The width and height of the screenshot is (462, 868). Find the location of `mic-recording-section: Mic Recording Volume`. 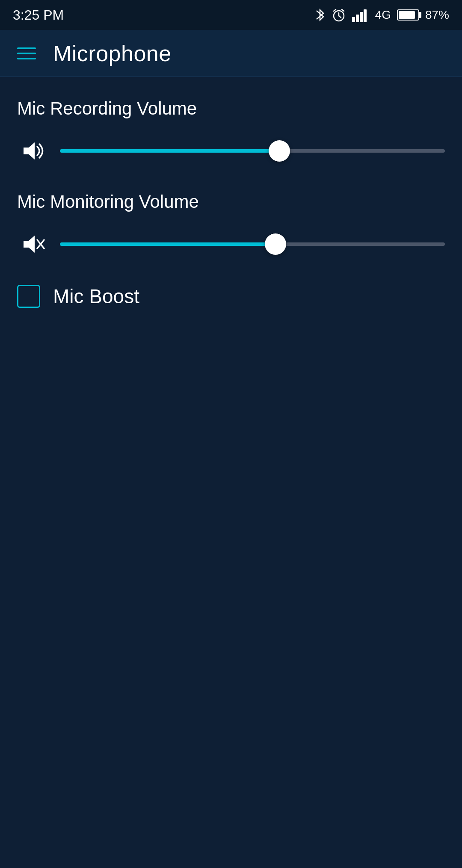

mic-recording-section: Mic Recording Volume is located at coordinates (231, 132).